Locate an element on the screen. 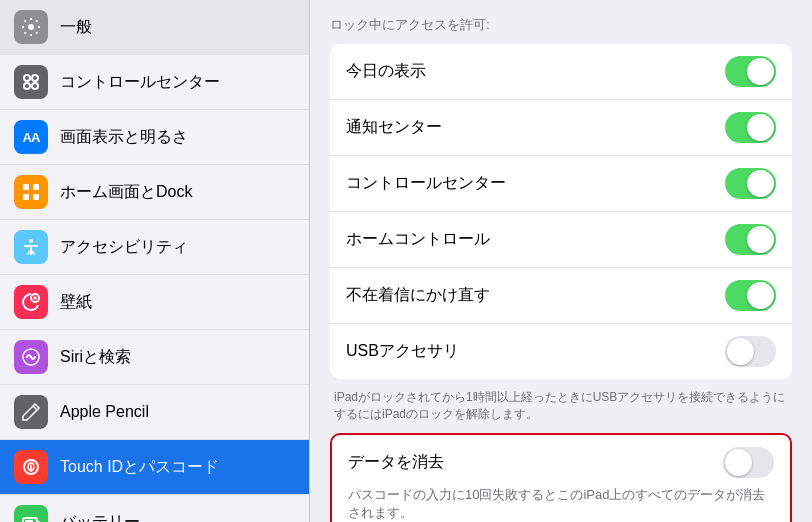 The height and width of the screenshot is (522, 812). erase-row: データを消去 is located at coordinates (561, 462).